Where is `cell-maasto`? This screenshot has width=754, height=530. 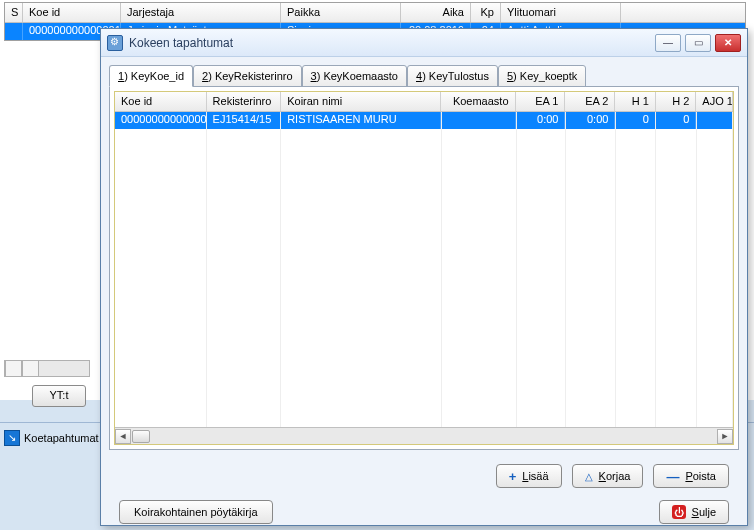 cell-maasto is located at coordinates (478, 120).